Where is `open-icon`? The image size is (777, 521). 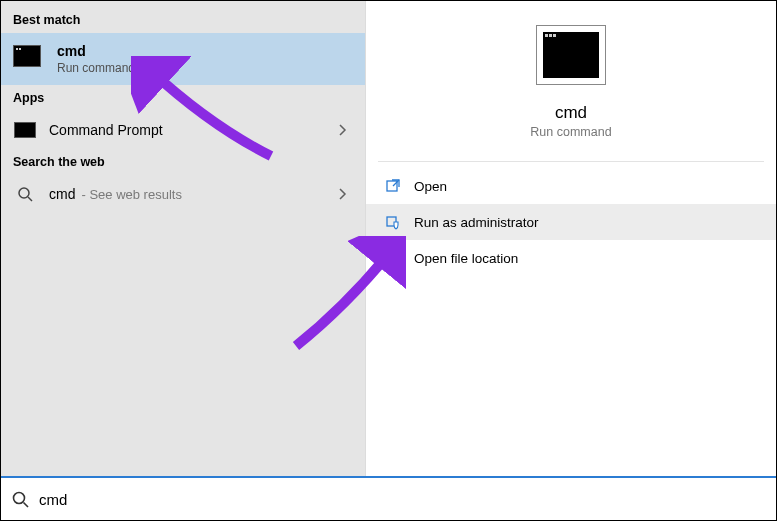 open-icon is located at coordinates (393, 186).